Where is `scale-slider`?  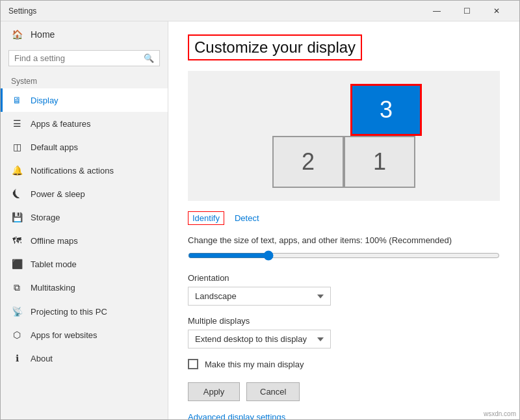
scale-slider is located at coordinates (344, 256).